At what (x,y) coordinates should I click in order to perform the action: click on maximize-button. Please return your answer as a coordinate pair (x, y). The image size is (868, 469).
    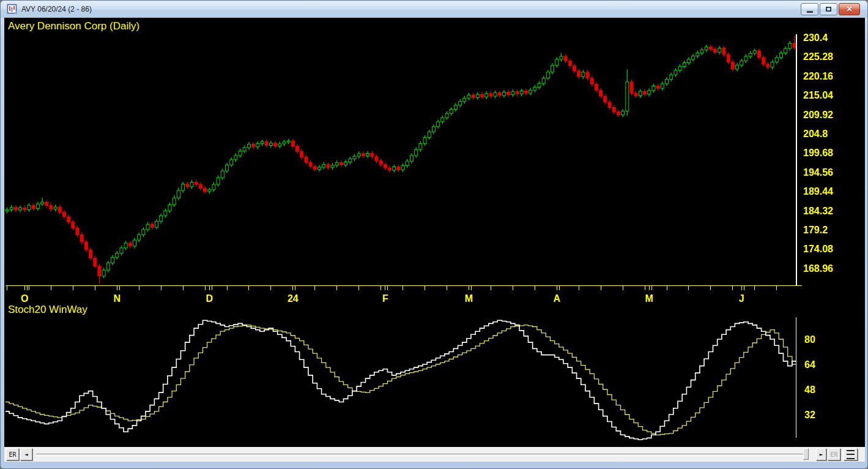
    Looking at the image, I should click on (828, 9).